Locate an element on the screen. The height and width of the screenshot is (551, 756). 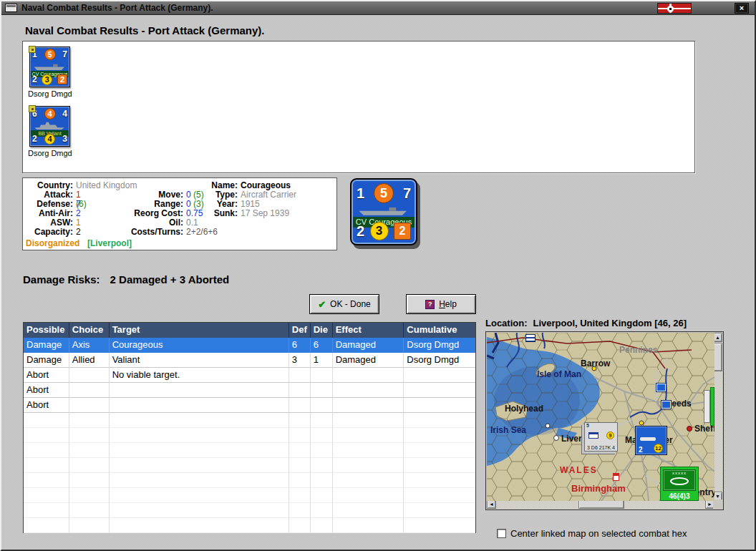
counter-badge-yellow: 3 is located at coordinates (47, 80).